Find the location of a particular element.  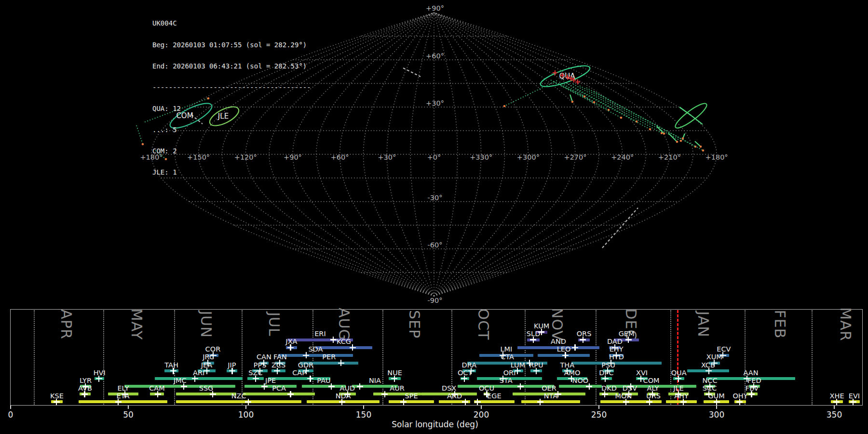

x-axis-tick-label: 50 is located at coordinates (128, 415).